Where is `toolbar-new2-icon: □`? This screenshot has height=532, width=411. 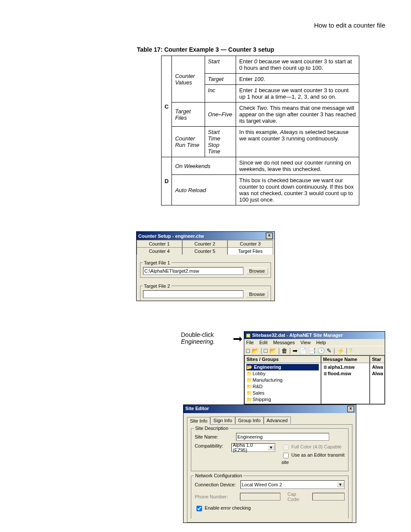 toolbar-new2-icon: □ is located at coordinates (266, 351).